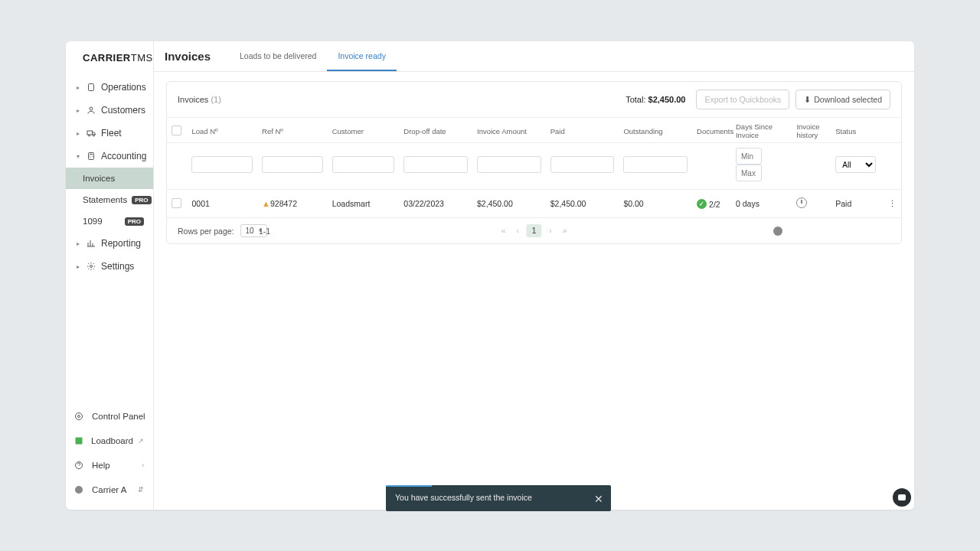 The height and width of the screenshot is (551, 980). I want to click on row-actions-menu: ⋮, so click(891, 204).